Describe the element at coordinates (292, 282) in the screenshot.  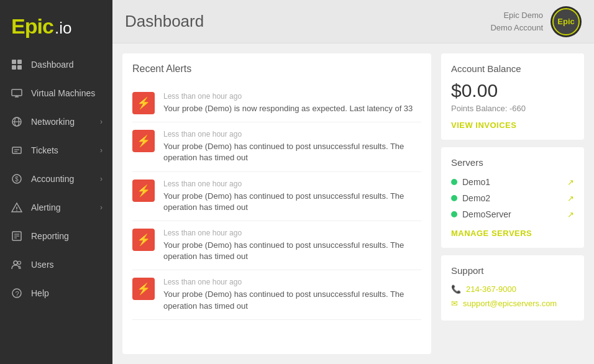
I see `alert-time-4: Less than one hour ago` at that location.